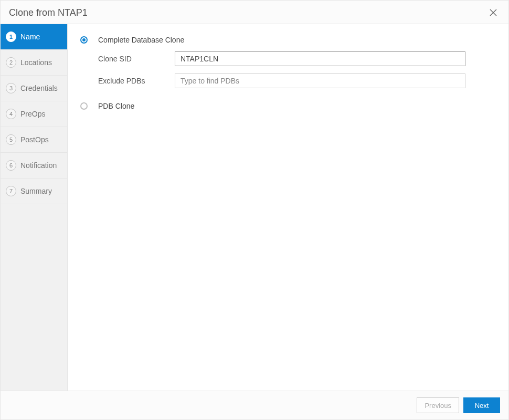 Image resolution: width=509 pixels, height=420 pixels. I want to click on step-label: Locations, so click(36, 62).